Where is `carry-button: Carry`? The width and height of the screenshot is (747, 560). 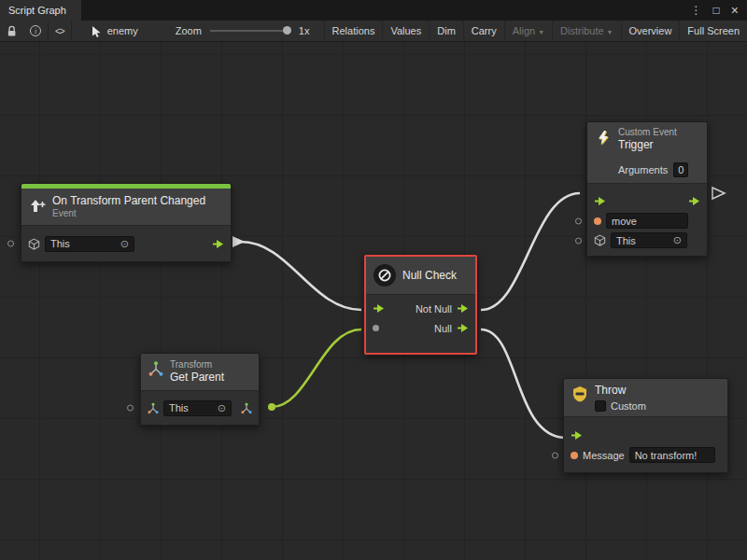
carry-button: Carry is located at coordinates (484, 31).